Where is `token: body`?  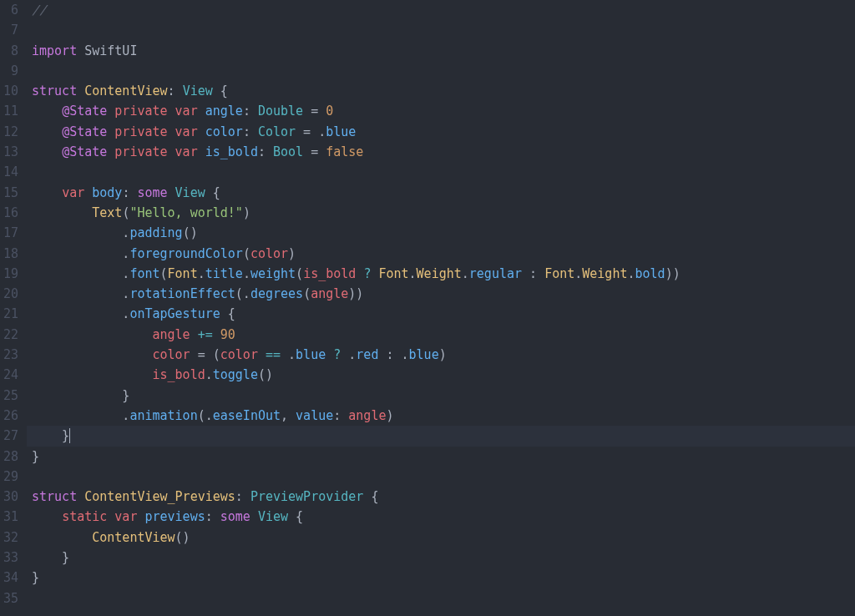
token: body is located at coordinates (107, 193).